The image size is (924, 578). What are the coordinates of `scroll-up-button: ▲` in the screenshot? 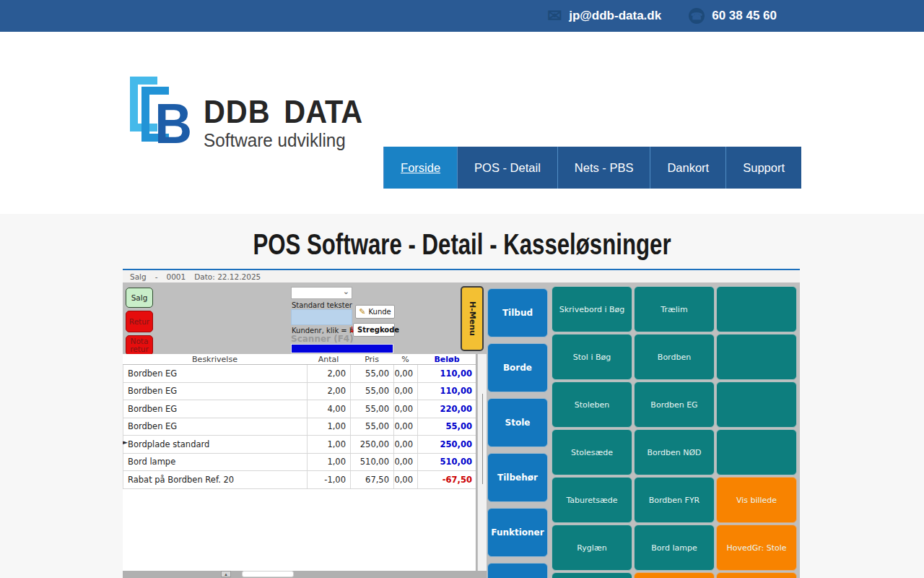 It's located at (226, 574).